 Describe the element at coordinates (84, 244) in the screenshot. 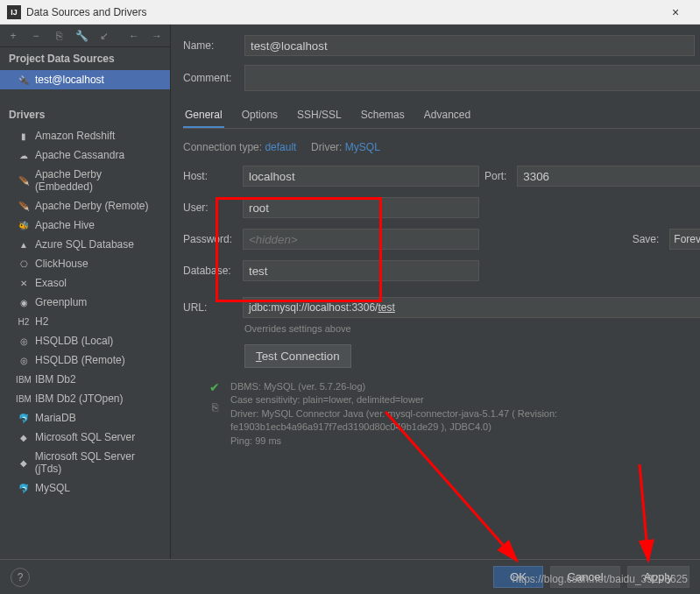

I see `driver-label: Azure SQL Database` at that location.